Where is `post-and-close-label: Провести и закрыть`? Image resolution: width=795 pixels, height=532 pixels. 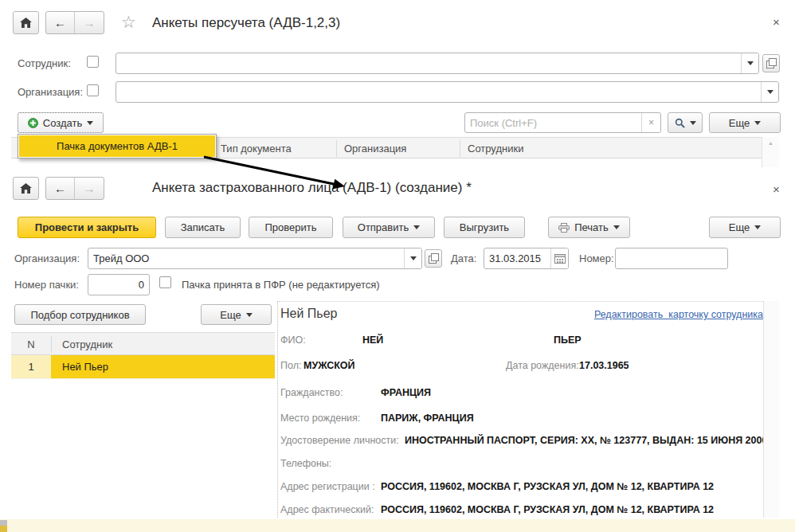 post-and-close-label: Провести и закрыть is located at coordinates (87, 228).